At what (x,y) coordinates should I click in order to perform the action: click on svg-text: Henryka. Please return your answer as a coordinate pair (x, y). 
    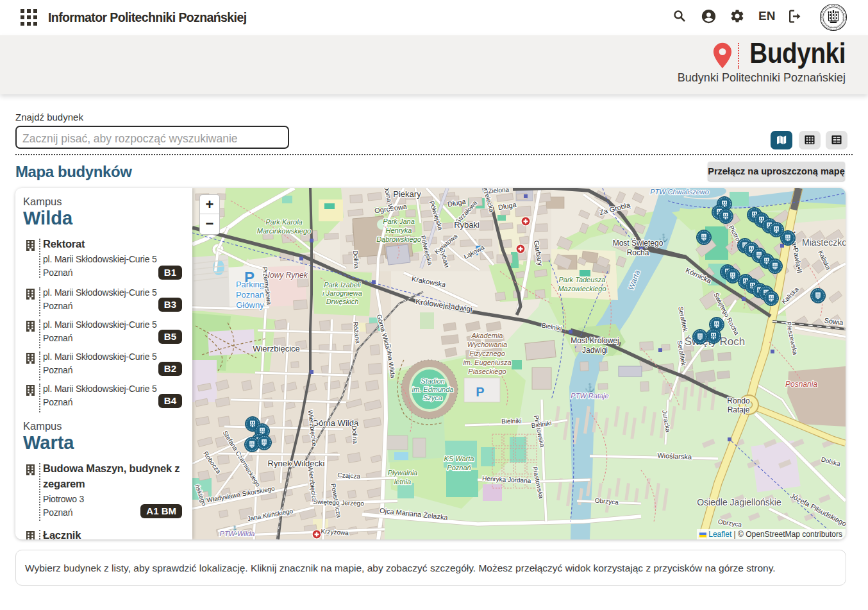
    Looking at the image, I should click on (399, 230).